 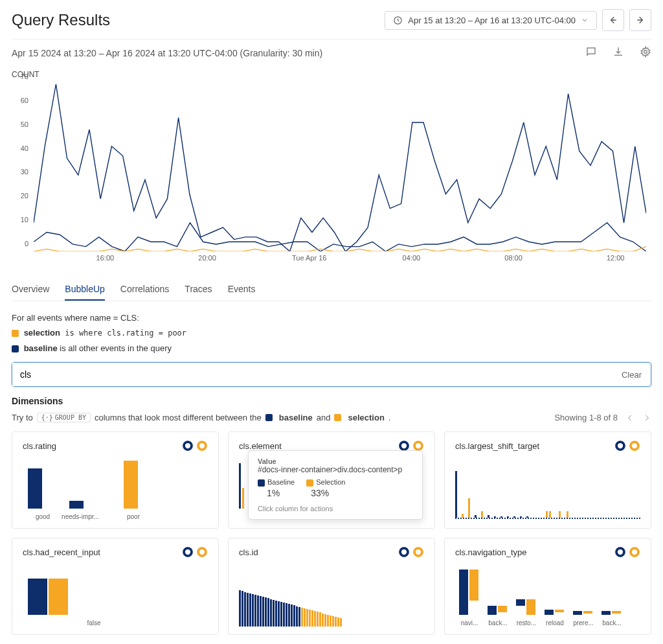 What do you see at coordinates (123, 333) in the screenshot?
I see `selection-cond: is where cls.rating = poor` at bounding box center [123, 333].